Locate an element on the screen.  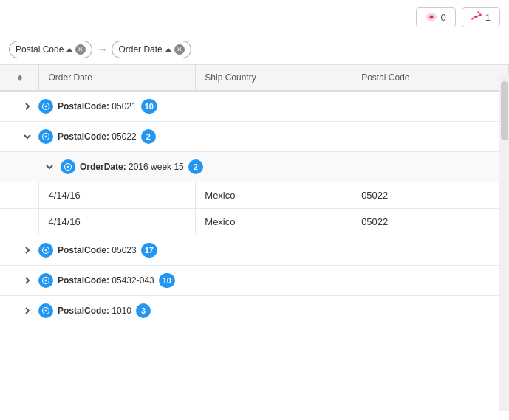
expand-postal-05432-043-button is located at coordinates (27, 280).